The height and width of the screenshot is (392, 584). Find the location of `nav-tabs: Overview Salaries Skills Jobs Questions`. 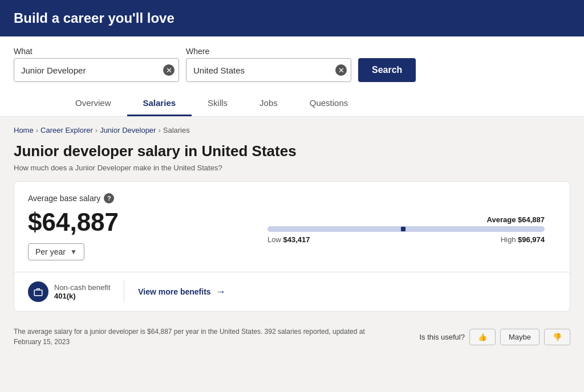

nav-tabs: Overview Salaries Skills Jobs Questions is located at coordinates (292, 104).